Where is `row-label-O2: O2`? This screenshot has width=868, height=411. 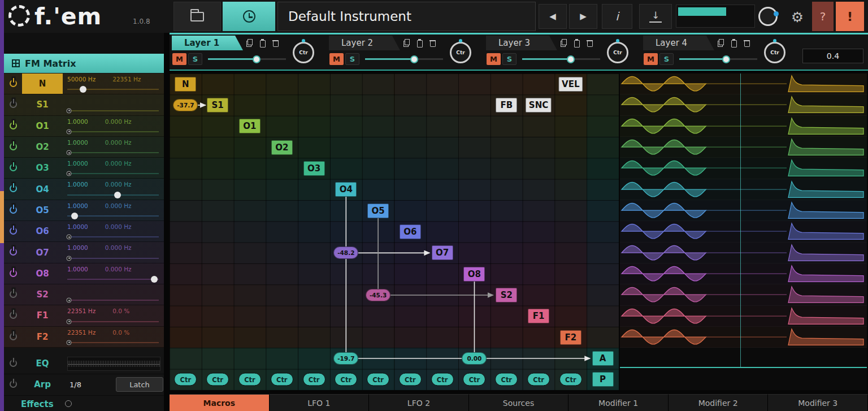 row-label-O2: O2 is located at coordinates (42, 147).